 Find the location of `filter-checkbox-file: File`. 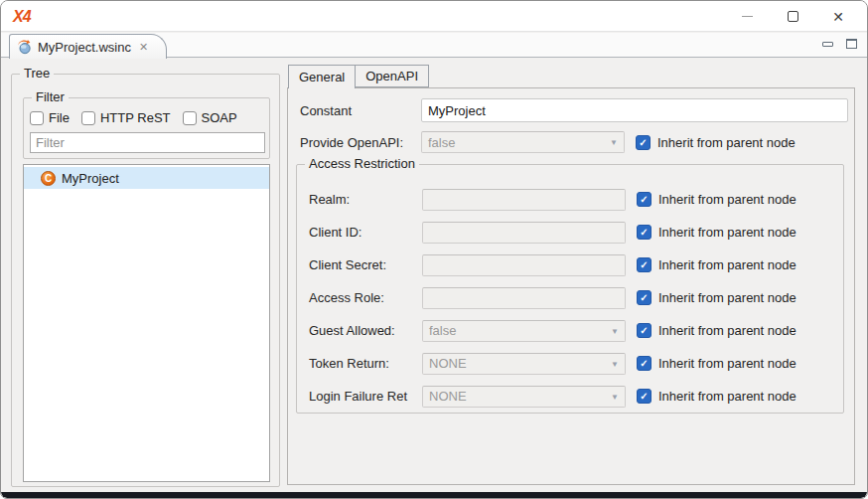

filter-checkbox-file: File is located at coordinates (50, 117).